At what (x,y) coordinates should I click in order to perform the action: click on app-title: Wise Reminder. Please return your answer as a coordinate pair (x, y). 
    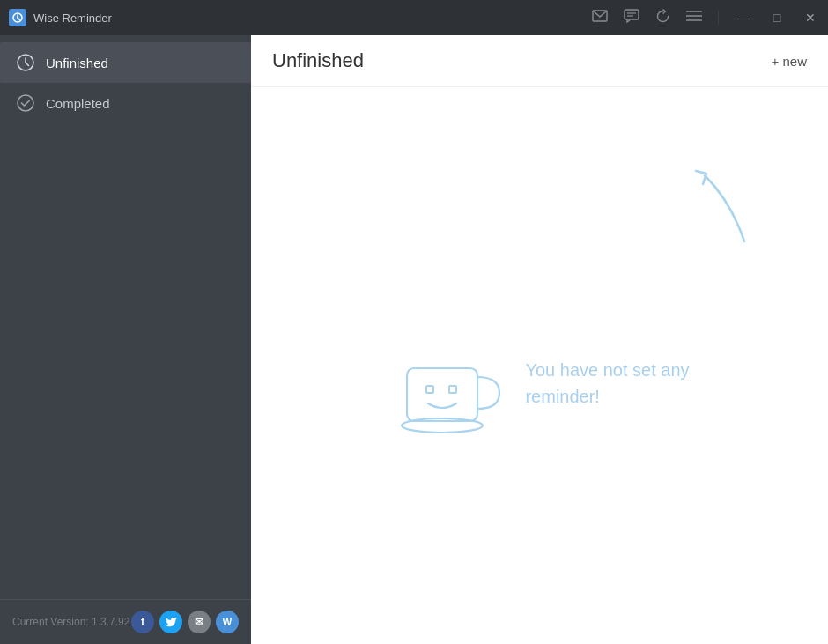
    Looking at the image, I should click on (72, 18).